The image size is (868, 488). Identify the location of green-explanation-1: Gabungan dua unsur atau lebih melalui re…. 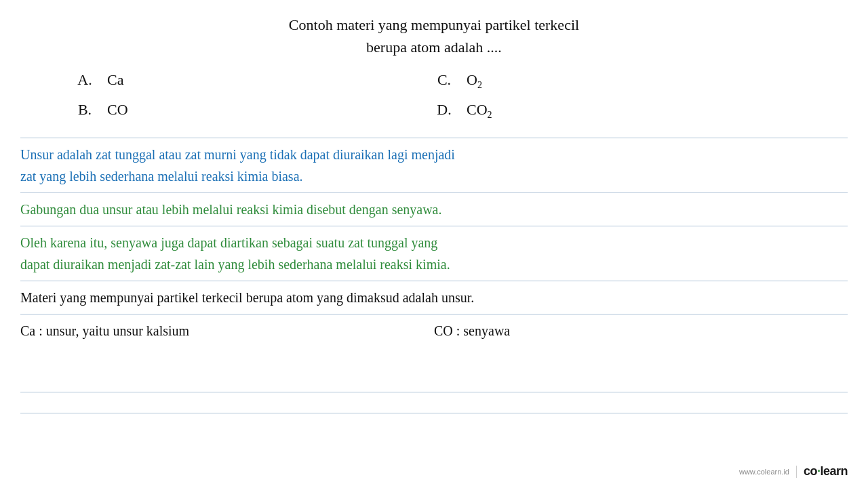
(434, 209).